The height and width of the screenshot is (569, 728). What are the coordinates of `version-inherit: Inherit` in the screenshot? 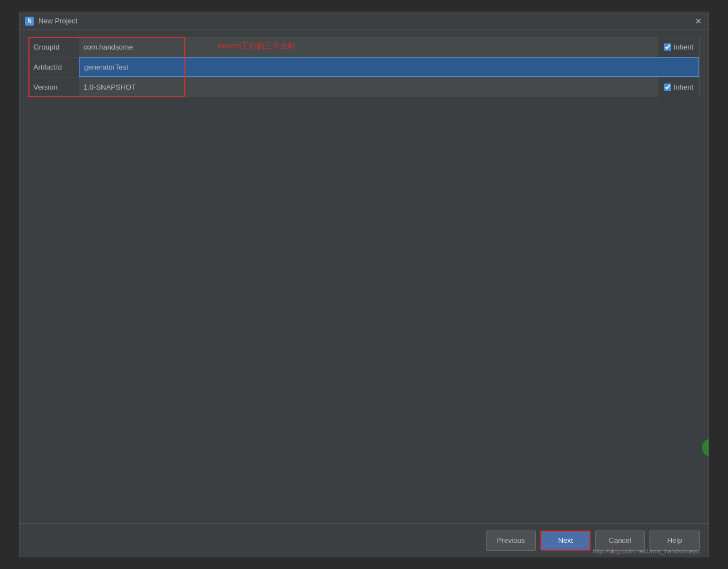 It's located at (679, 87).